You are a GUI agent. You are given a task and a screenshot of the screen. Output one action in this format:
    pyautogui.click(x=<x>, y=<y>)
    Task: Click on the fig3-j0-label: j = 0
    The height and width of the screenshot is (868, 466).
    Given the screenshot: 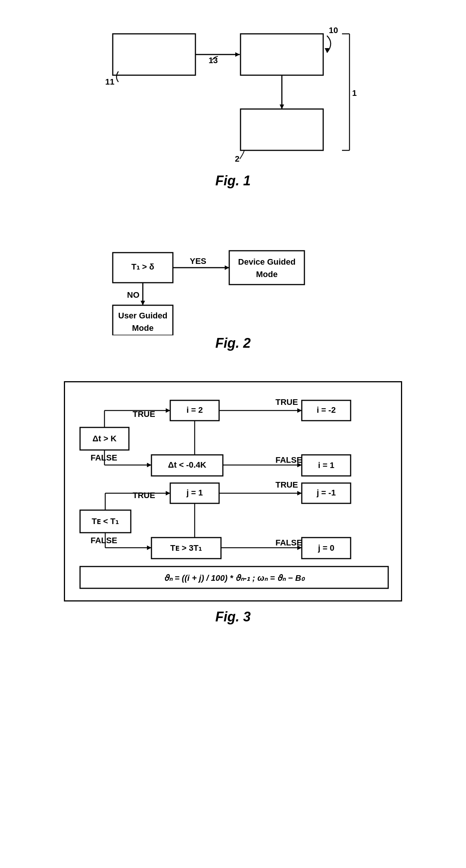 What is the action you would take?
    pyautogui.click(x=326, y=548)
    